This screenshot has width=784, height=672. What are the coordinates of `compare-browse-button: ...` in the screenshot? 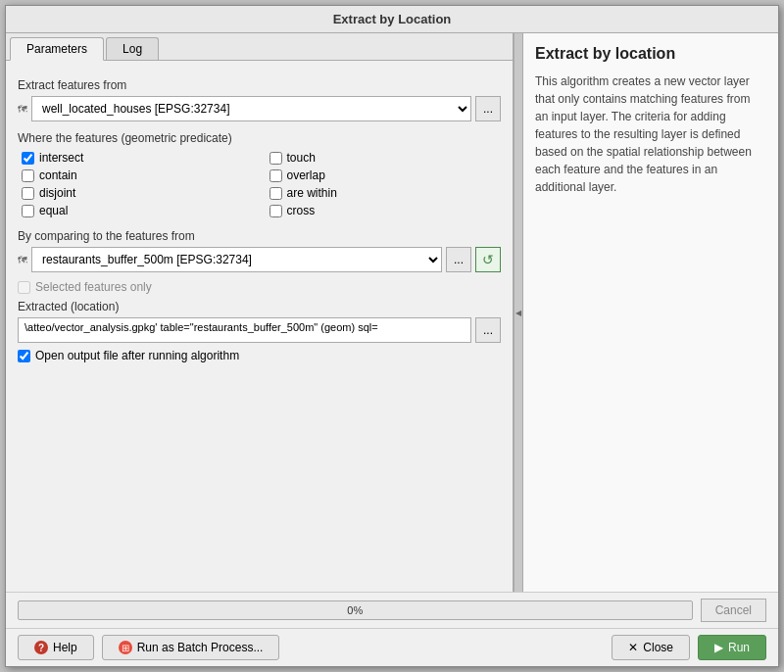 It's located at (459, 260).